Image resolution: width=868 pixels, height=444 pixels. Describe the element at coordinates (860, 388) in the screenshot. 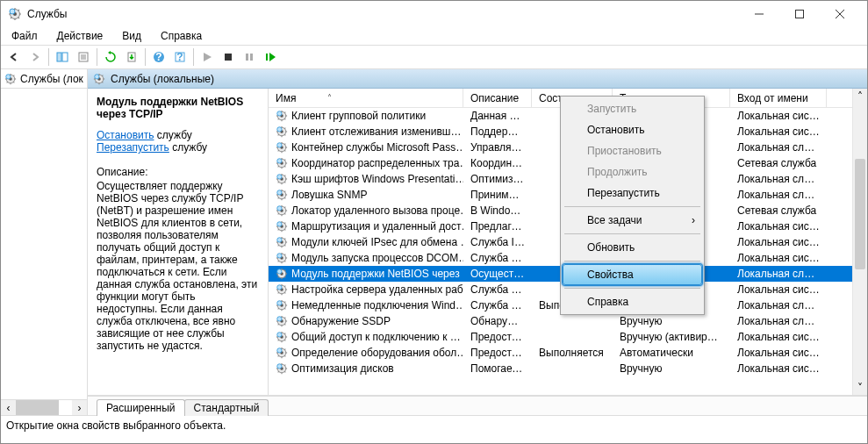

I see `scroll-down-icon: ˅` at that location.